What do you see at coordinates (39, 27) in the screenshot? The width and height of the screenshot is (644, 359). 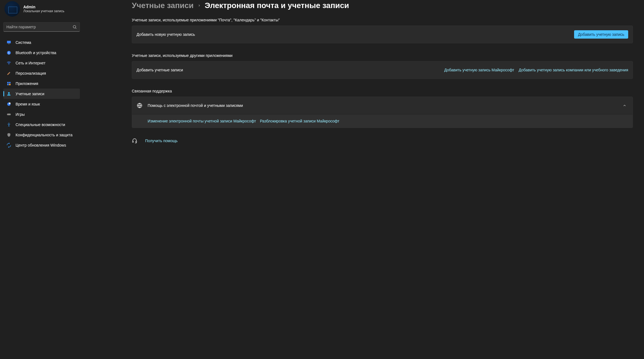 I see `search-input` at bounding box center [39, 27].